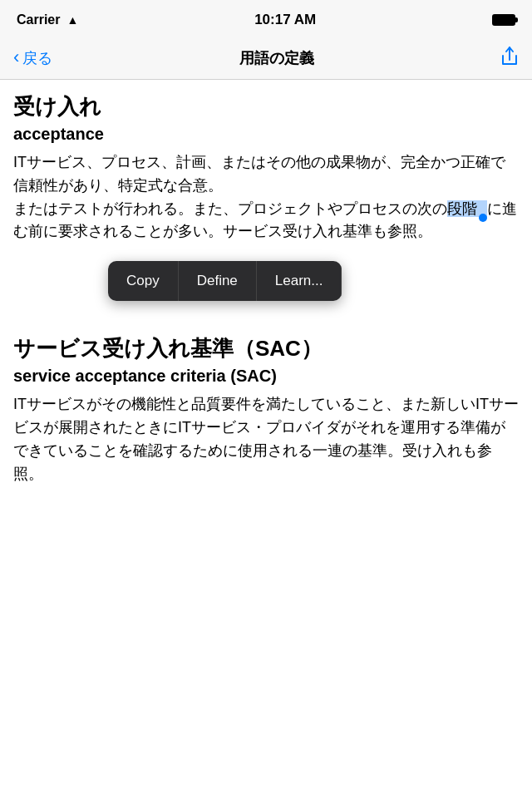 The image size is (532, 798). I want to click on wifi-icon: ▲, so click(72, 20).